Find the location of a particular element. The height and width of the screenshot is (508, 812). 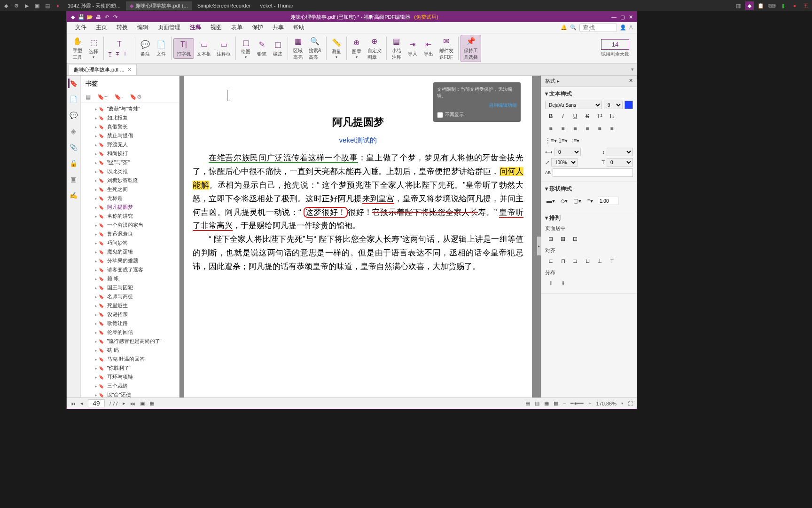

center-h-button: ⊟ is located at coordinates (551, 239).